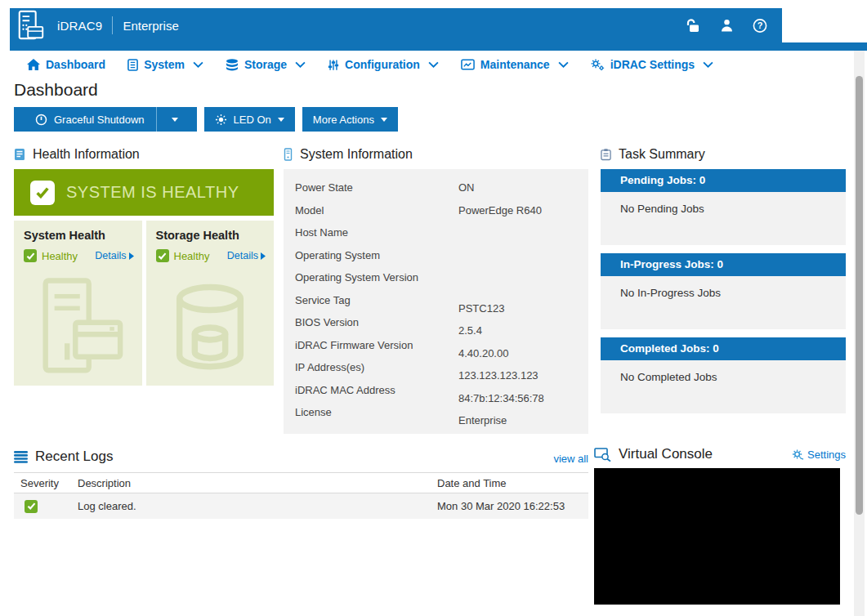 This screenshot has width=867, height=616. Describe the element at coordinates (350, 119) in the screenshot. I see `more-actions-button: More Actions` at that location.